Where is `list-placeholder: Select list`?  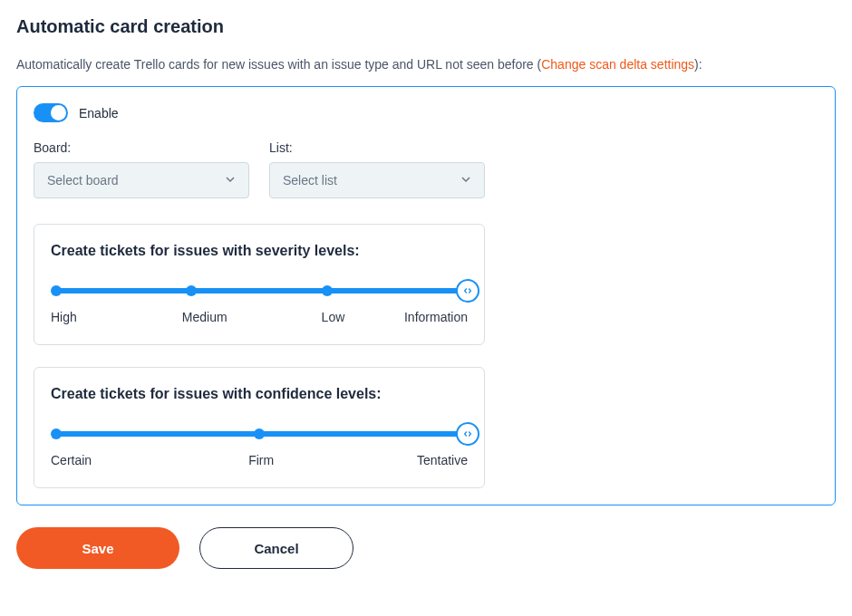
list-placeholder: Select list is located at coordinates (310, 180).